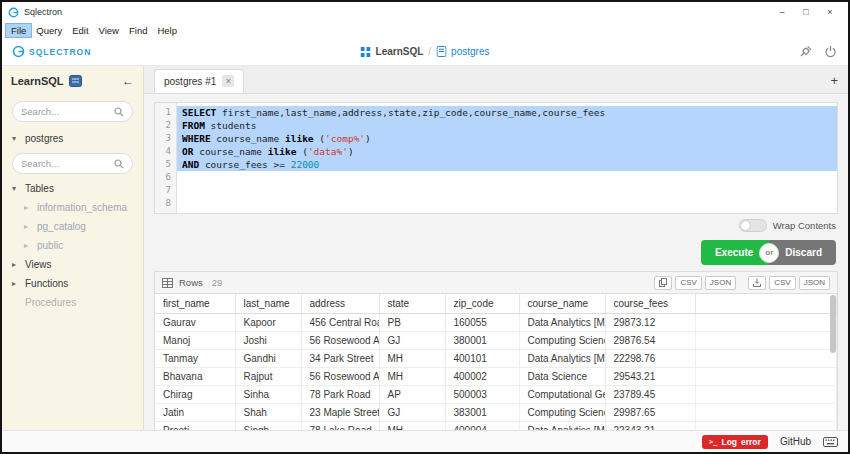  What do you see at coordinates (268, 395) in the screenshot?
I see `table-cell: Sinha` at bounding box center [268, 395].